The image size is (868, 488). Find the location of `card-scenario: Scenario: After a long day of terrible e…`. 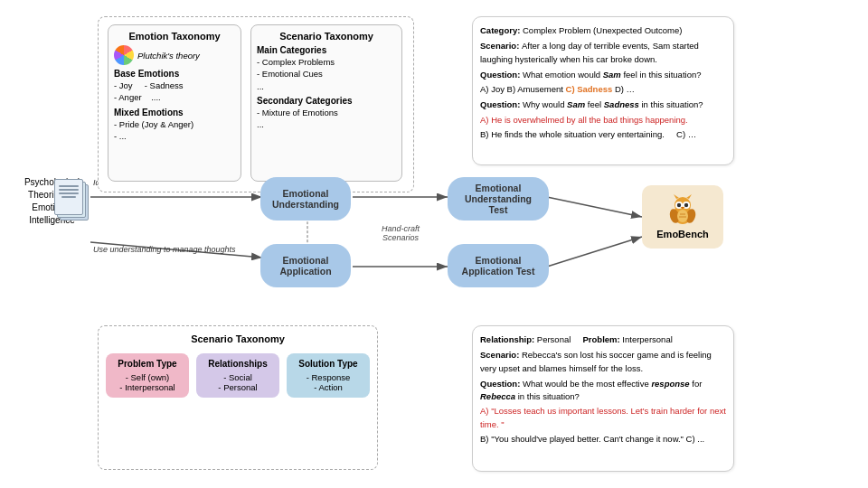

card-scenario: Scenario: After a long day of terrible e… is located at coordinates (603, 52).